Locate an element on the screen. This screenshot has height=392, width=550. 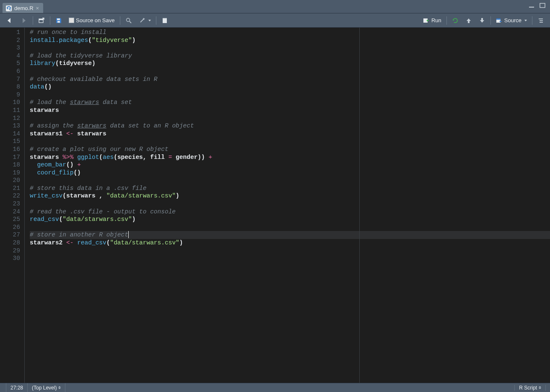
arrow-up-icon is located at coordinates (469, 21).